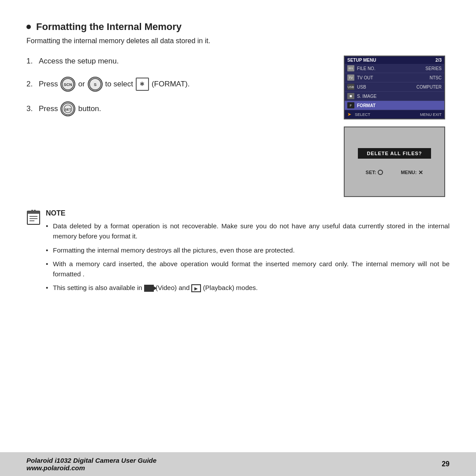 Image resolution: width=476 pixels, height=476 pixels. What do you see at coordinates (429, 87) in the screenshot?
I see `menu-value-usb: COMPUTER` at bounding box center [429, 87].